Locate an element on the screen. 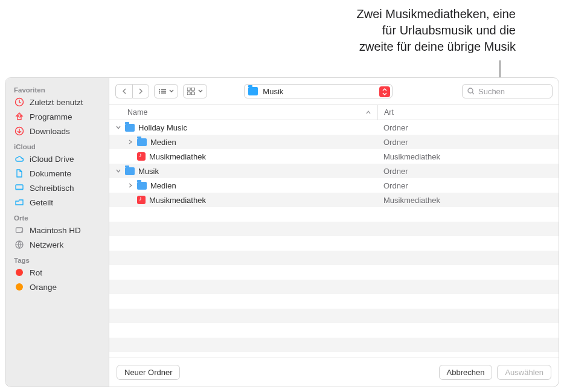 This screenshot has width=564, height=392. globe-icon is located at coordinates (19, 245).